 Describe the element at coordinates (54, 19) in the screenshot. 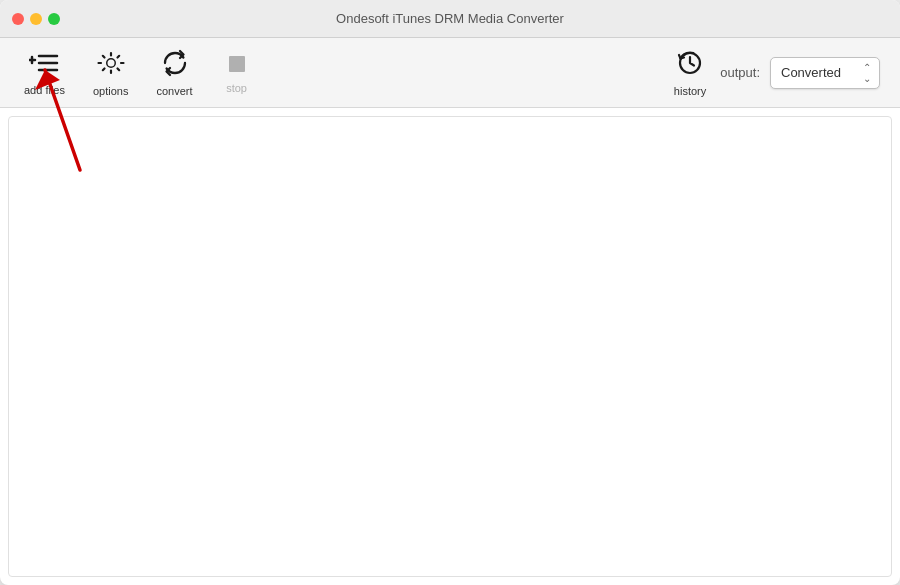

I see `maximize-button` at that location.